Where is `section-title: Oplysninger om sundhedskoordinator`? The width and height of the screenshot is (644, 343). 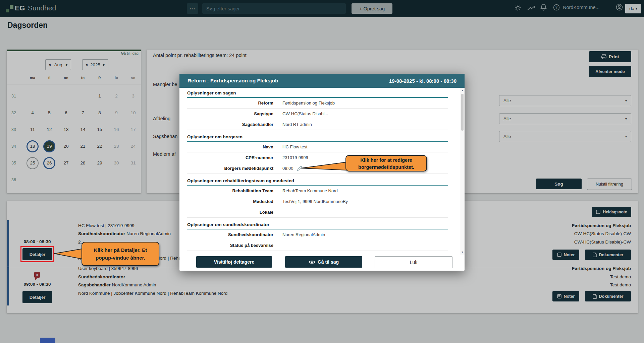 section-title: Oplysninger om sundhedskoordinator is located at coordinates (317, 226).